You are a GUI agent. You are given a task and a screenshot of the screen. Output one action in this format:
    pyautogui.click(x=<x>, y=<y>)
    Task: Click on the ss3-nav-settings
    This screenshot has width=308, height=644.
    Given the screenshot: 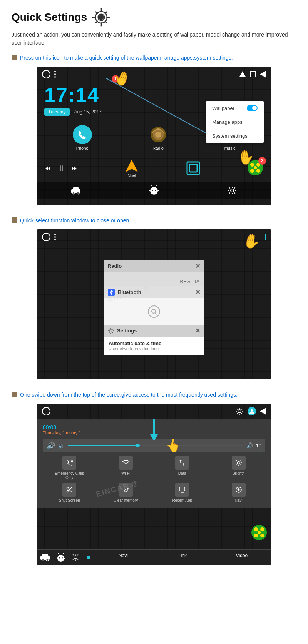 What is the action you would take?
    pyautogui.click(x=75, y=557)
    